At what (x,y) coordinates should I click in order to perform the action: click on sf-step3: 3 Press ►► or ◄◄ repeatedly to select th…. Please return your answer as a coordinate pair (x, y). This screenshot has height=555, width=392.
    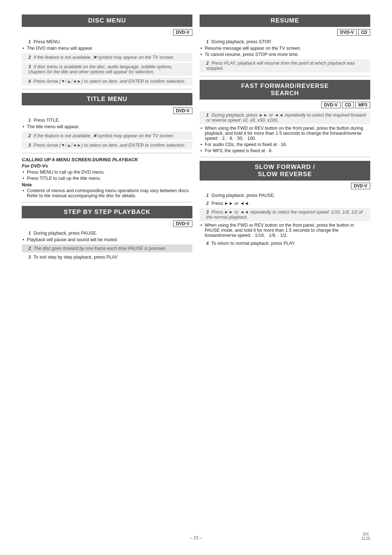
    Looking at the image, I should click on (285, 215).